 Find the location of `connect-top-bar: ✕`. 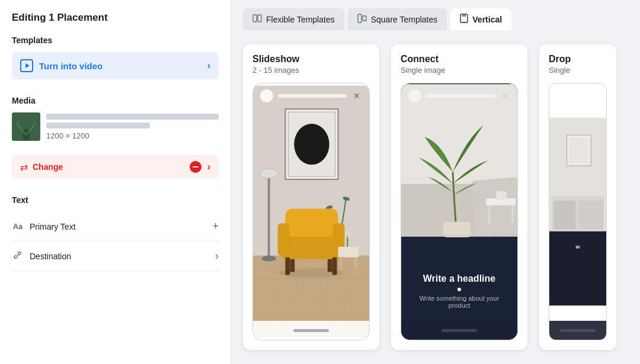

connect-top-bar: ✕ is located at coordinates (459, 96).